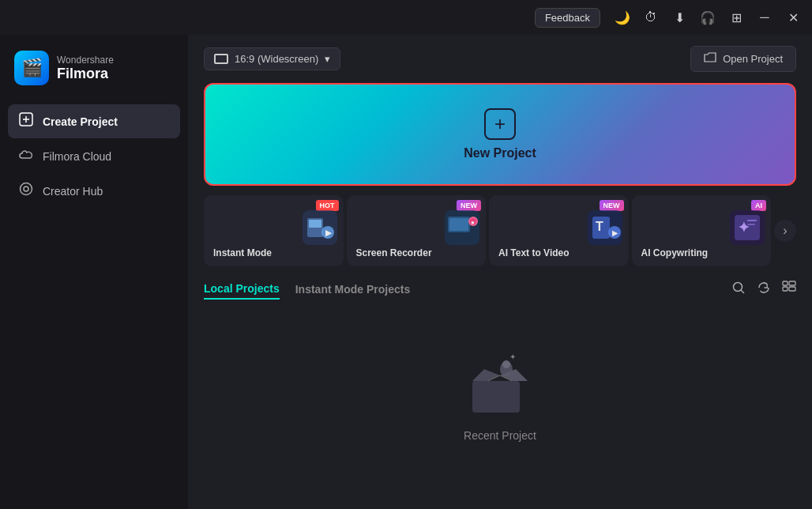 The image size is (812, 509). Describe the element at coordinates (736, 17) in the screenshot. I see `grid-icon: ⊞` at that location.